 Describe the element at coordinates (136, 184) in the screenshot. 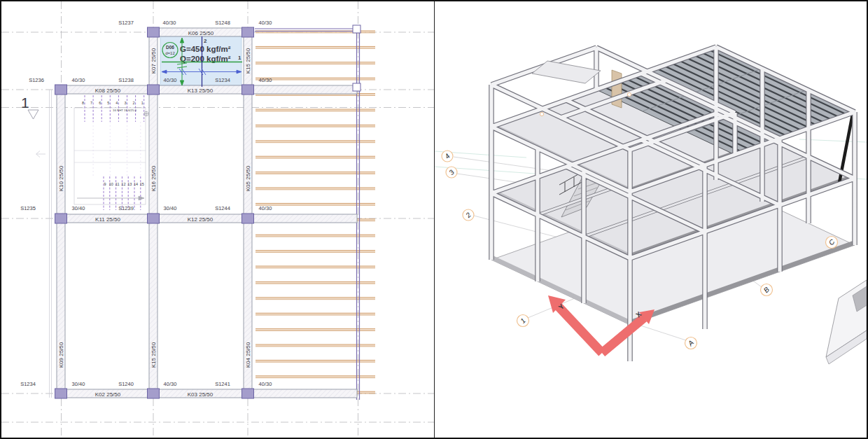

I see `stair-step-num: 14` at that location.